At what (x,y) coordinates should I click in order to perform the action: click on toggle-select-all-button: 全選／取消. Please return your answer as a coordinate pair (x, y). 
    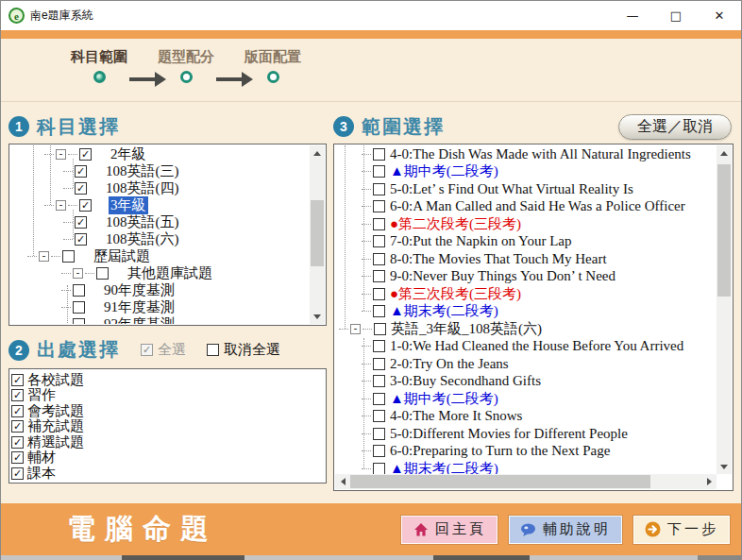
    Looking at the image, I should click on (675, 127).